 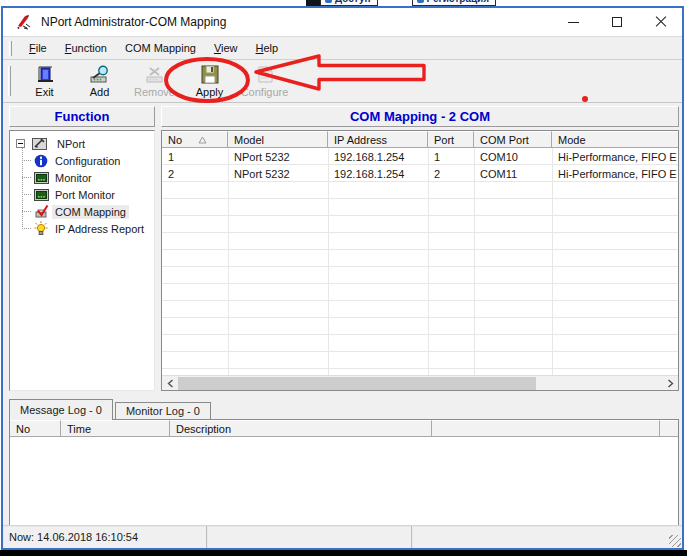 I want to click on tab-monitor-log: Monitor Log - 0, so click(x=163, y=410).